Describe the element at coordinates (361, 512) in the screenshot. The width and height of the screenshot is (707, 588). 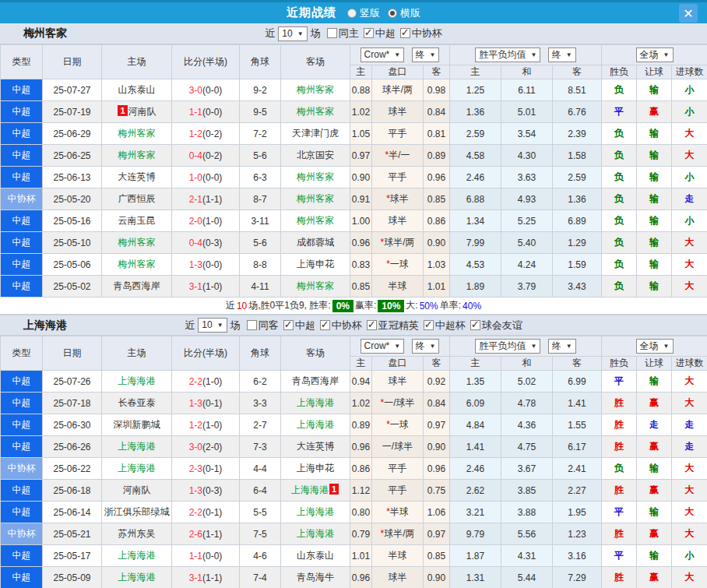
I see `home-odds-cell: 0.80` at that location.